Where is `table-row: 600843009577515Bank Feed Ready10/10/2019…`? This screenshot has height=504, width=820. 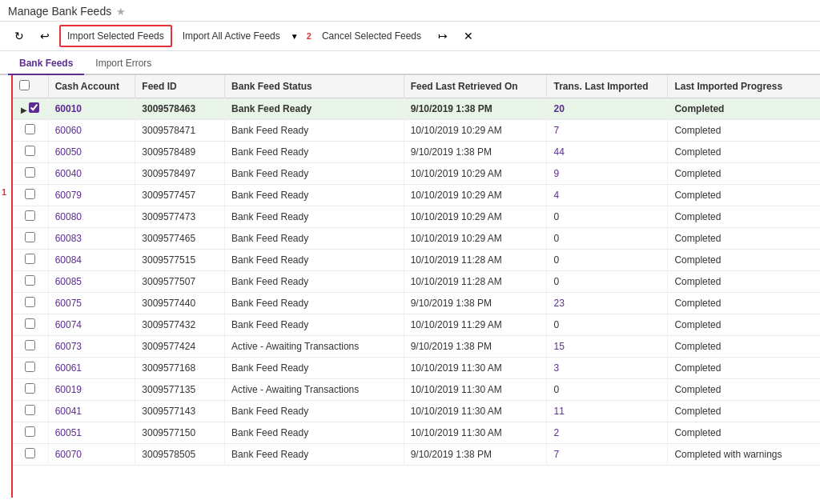 table-row: 600843009577515Bank Feed Ready10/10/2019… is located at coordinates (416, 261).